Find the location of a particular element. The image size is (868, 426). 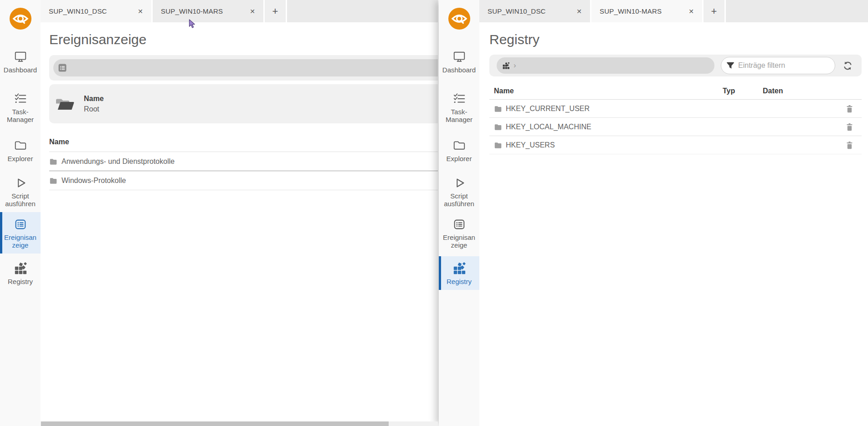

table-header-row: Name Typ Daten is located at coordinates (675, 91).